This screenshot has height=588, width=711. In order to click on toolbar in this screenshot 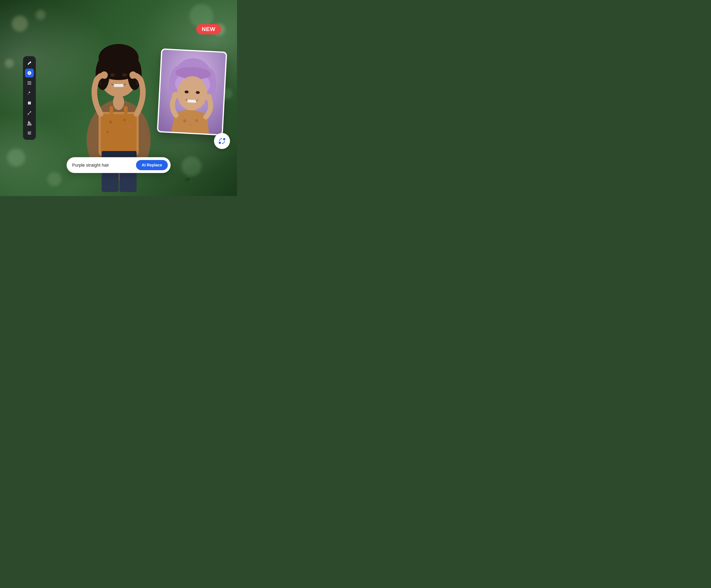, I will do `click(29, 98)`.